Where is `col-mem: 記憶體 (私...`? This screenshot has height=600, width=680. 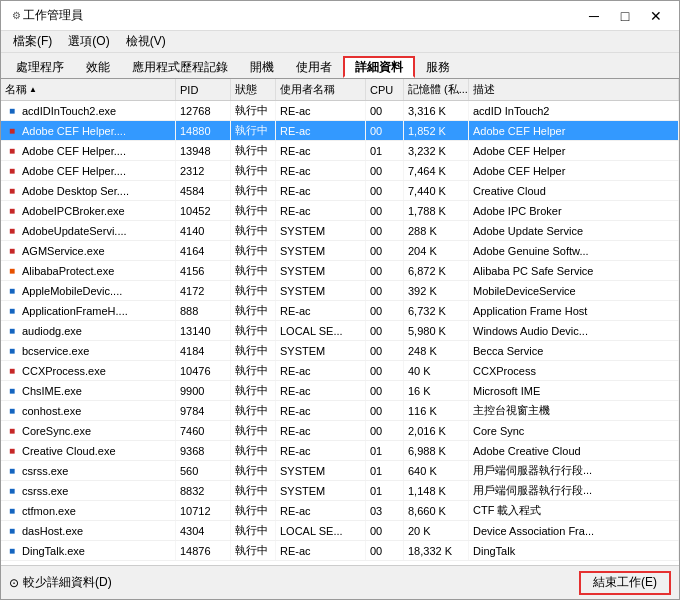 col-mem: 記憶體 (私... is located at coordinates (436, 90).